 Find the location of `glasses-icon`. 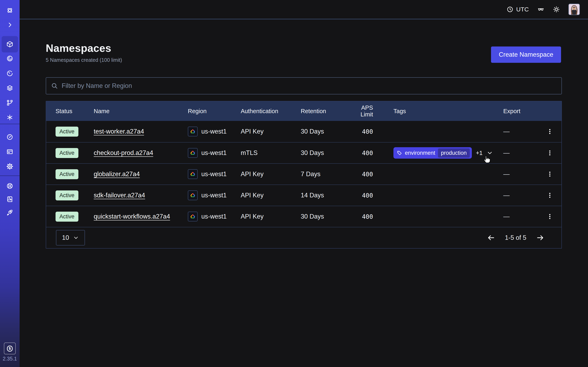

glasses-icon is located at coordinates (541, 9).